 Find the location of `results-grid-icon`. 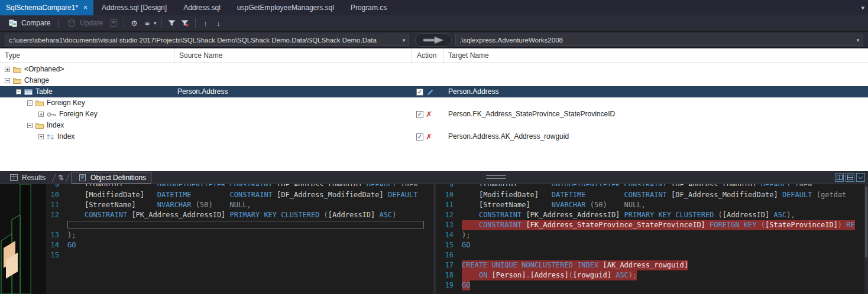

results-grid-icon is located at coordinates (14, 178).